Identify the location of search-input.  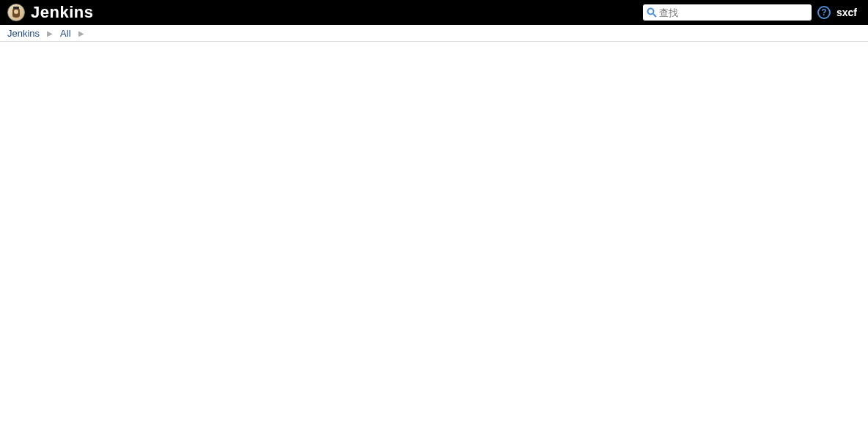
(733, 13).